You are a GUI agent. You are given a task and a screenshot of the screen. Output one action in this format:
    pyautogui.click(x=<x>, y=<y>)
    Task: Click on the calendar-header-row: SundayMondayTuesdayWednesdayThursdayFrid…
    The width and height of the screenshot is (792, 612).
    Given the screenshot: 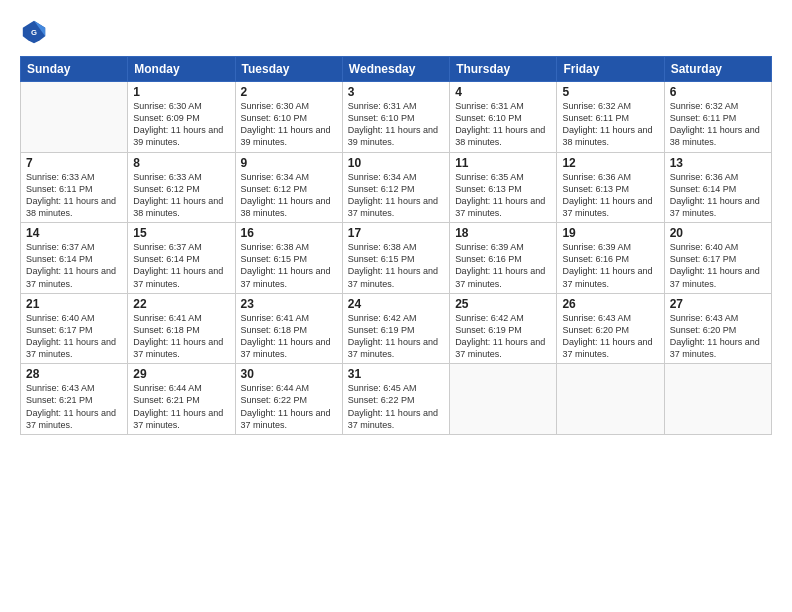 What is the action you would take?
    pyautogui.click(x=396, y=70)
    